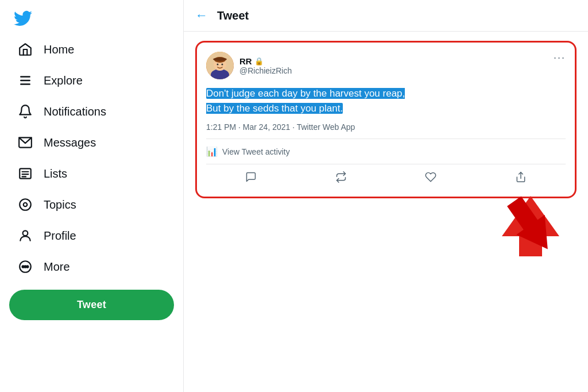  I want to click on retweet-button, so click(341, 177).